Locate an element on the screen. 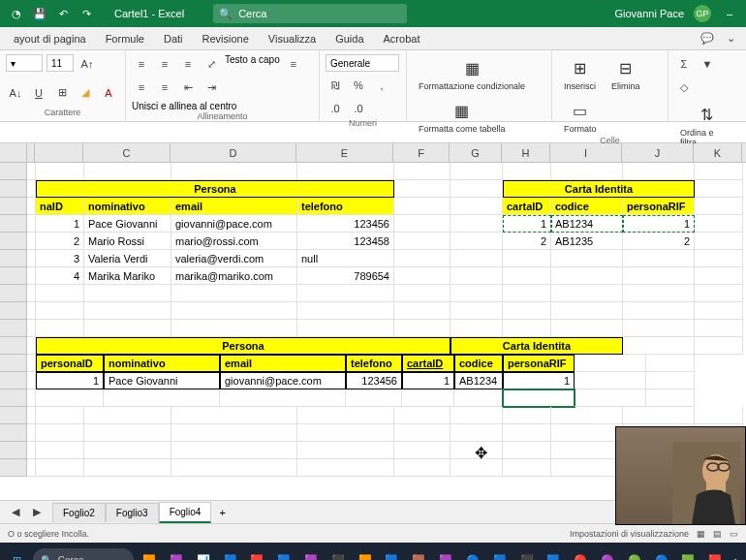  autosum-icon: Σ is located at coordinates (684, 64).